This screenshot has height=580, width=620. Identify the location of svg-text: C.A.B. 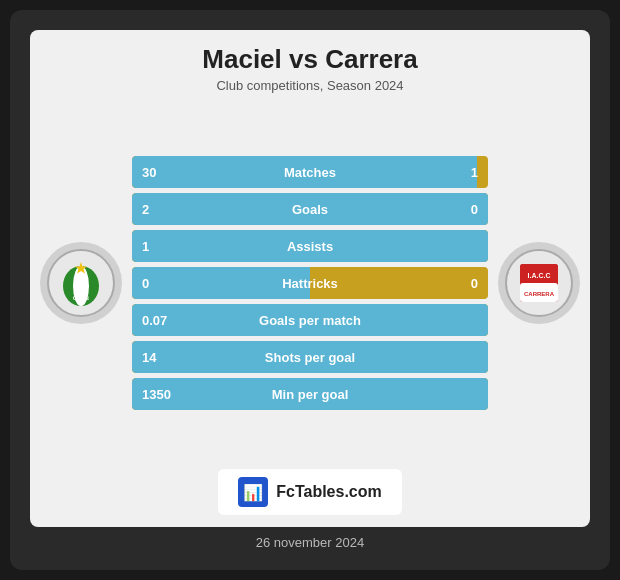
(82, 298).